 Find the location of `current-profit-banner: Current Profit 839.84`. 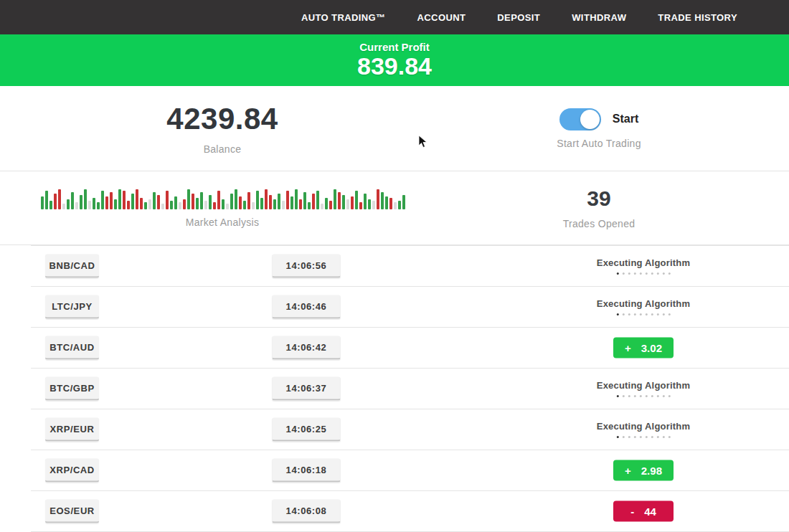

current-profit-banner: Current Profit 839.84 is located at coordinates (394, 60).